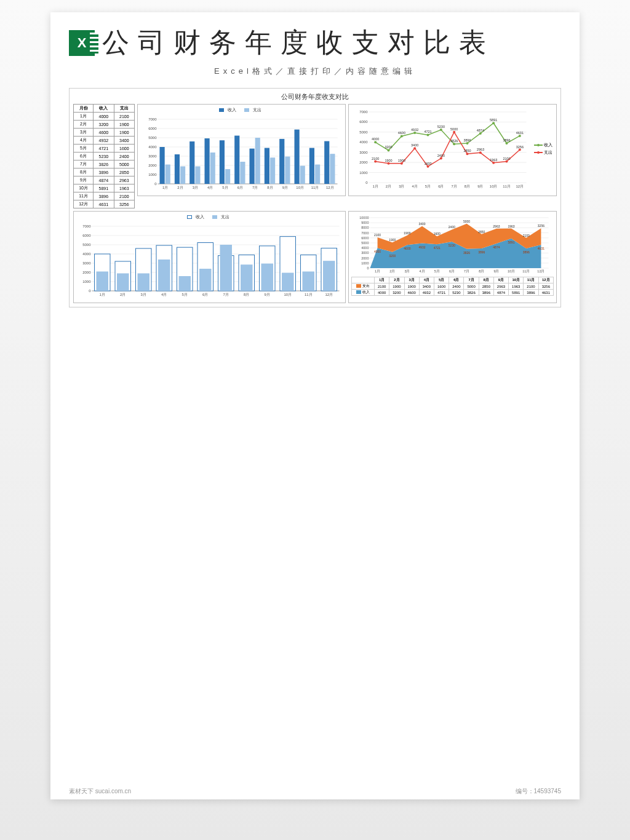 This screenshot has height=840, width=630. What do you see at coordinates (407, 233) in the screenshot?
I see `svg-text: 1900` at bounding box center [407, 233].